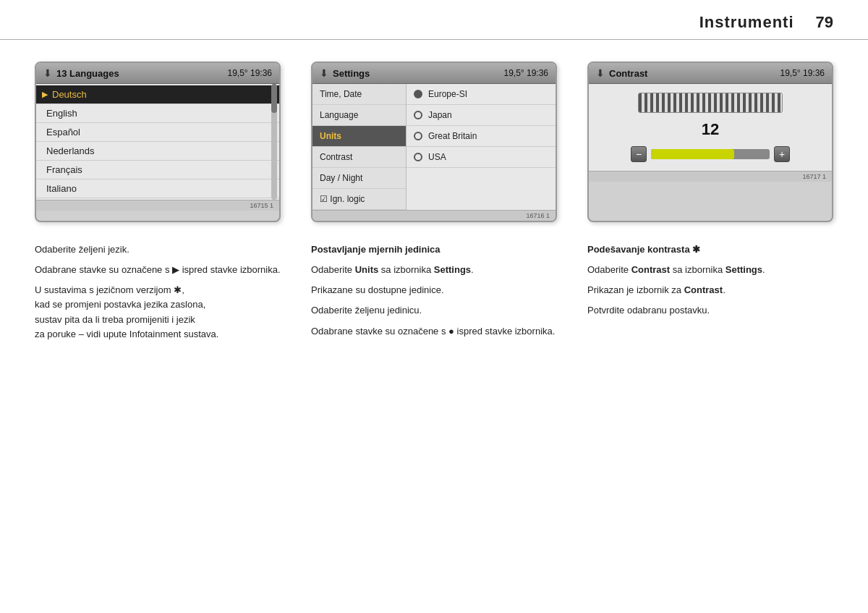 The image size is (868, 613). What do you see at coordinates (274, 98) in the screenshot?
I see `lang-scrollbar-thumb` at bounding box center [274, 98].